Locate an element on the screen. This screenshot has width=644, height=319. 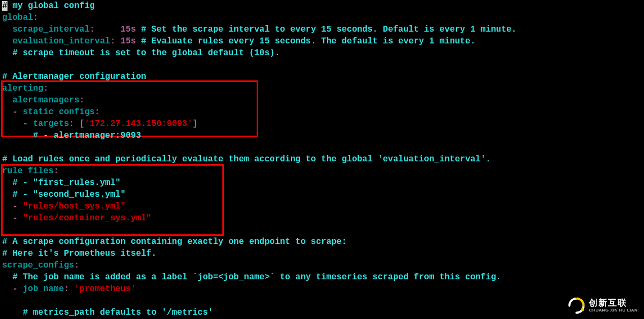
yaml-string: '172.27.143.150:9093' is located at coordinates (139, 124).